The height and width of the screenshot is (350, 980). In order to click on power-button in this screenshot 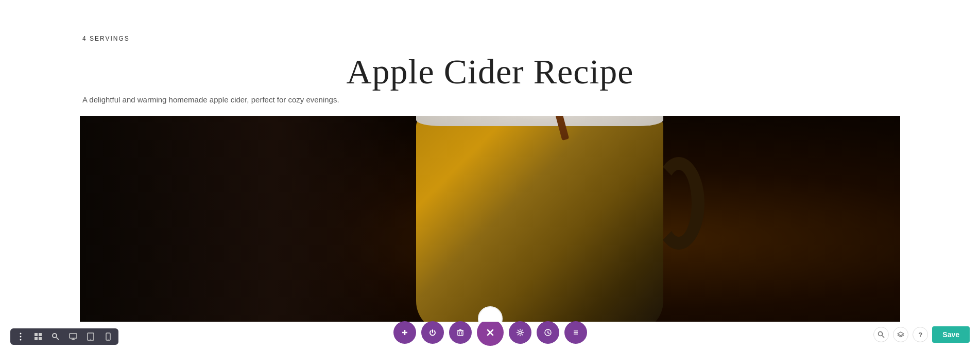, I will do `click(433, 332)`.